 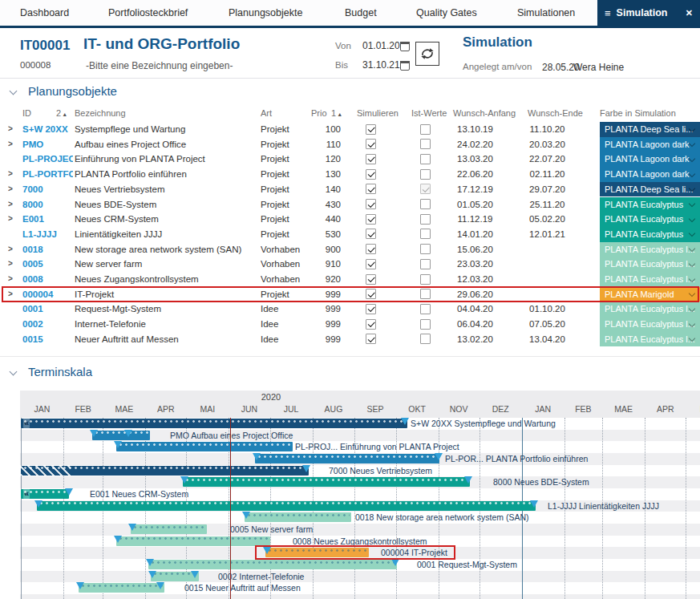 What do you see at coordinates (159, 66) in the screenshot?
I see `portfolio-subtitle: -Bitte eine Bezeichnung eingeben-` at bounding box center [159, 66].